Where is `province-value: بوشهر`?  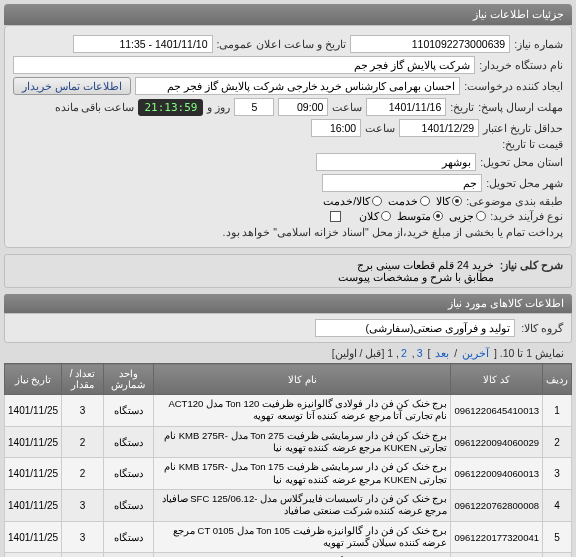 province-value: بوشهر is located at coordinates (396, 162).